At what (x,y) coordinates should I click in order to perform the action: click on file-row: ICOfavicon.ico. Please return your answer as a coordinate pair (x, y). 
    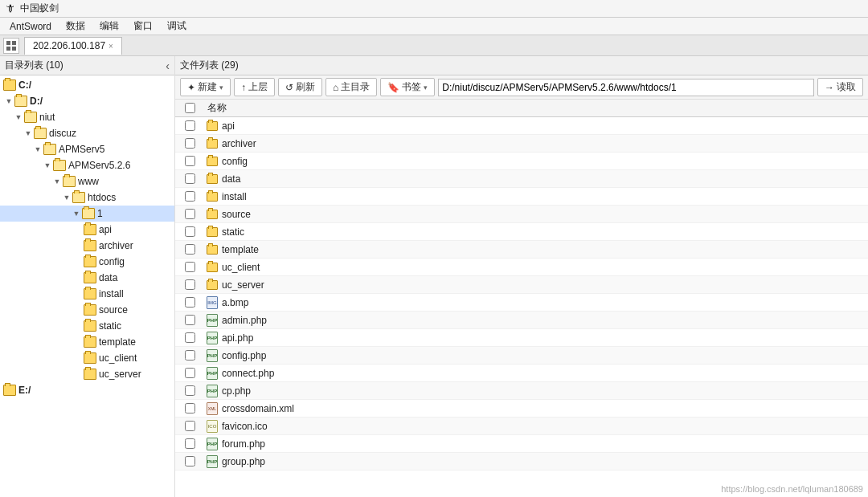
    Looking at the image, I should click on (522, 426).